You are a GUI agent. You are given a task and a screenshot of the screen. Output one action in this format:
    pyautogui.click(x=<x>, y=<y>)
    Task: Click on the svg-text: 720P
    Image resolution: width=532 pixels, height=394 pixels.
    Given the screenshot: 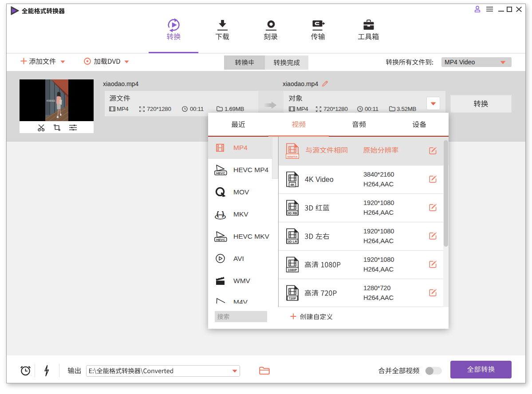 What is the action you would take?
    pyautogui.click(x=293, y=298)
    